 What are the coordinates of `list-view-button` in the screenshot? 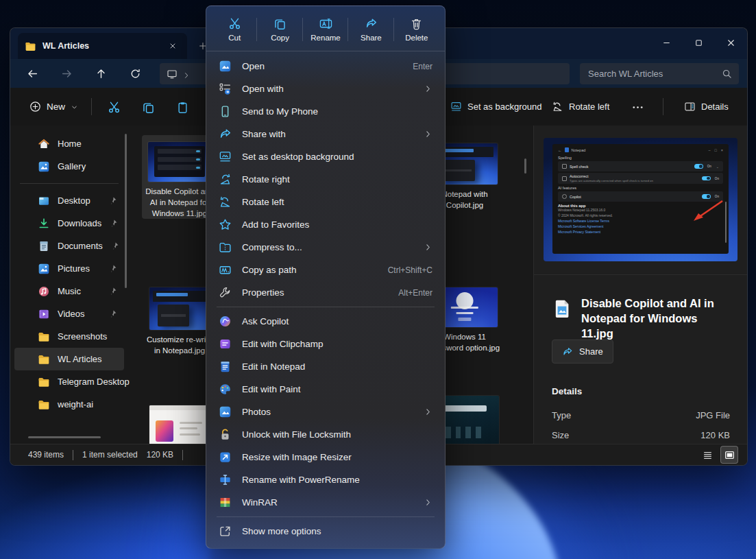 It's located at (707, 455).